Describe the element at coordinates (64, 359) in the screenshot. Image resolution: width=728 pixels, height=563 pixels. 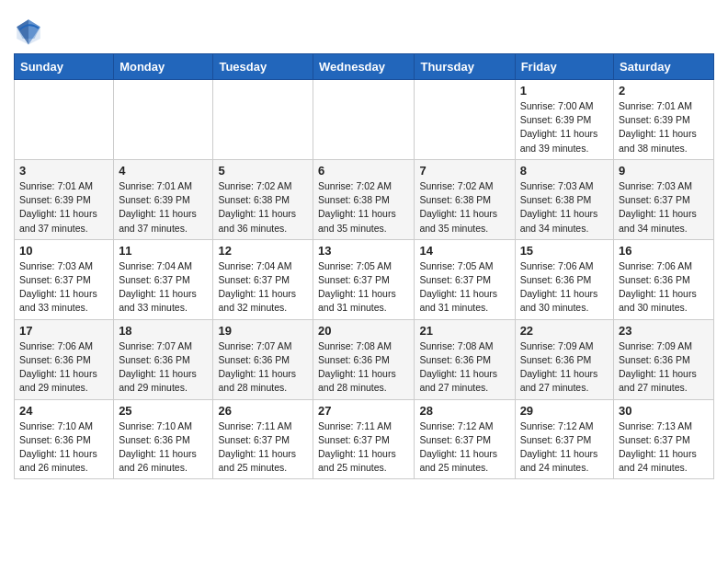
I see `calendar-cell: 17Sunrise: 7:06 AM Sunset: 6:36 PM Dayli…` at that location.